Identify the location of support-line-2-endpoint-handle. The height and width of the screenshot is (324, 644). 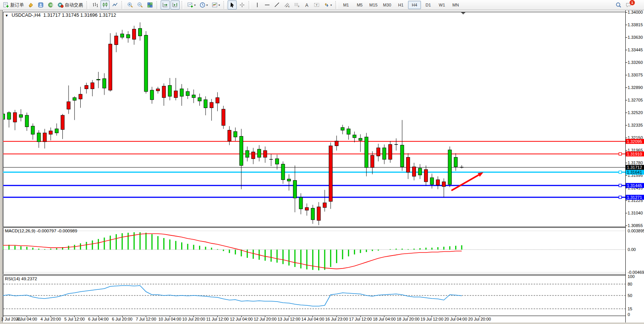
(620, 197).